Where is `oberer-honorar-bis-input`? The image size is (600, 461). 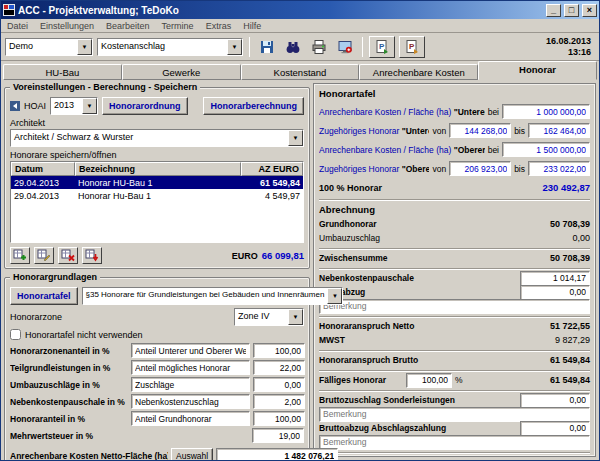
oberer-honorar-bis-input is located at coordinates (559, 168).